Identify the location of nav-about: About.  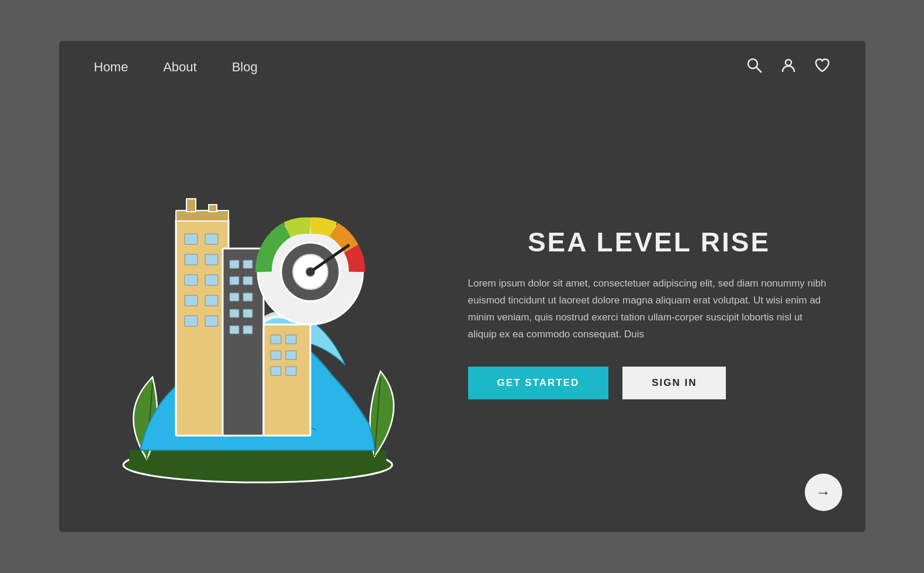
(180, 67).